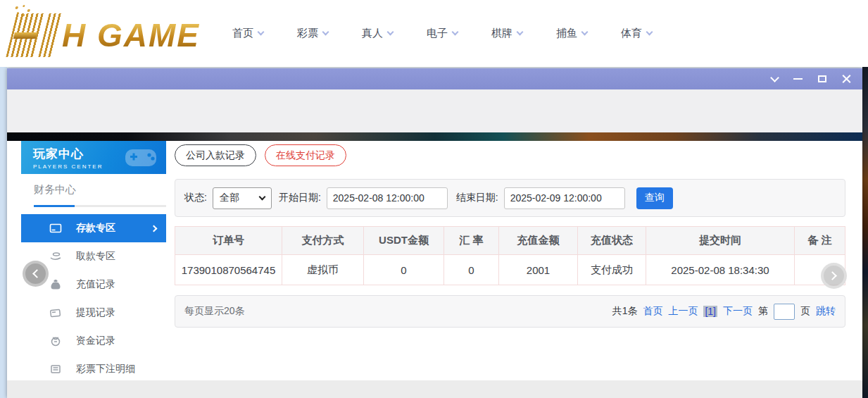 The image size is (868, 398). Describe the element at coordinates (510, 311) in the screenshot. I see `pagination-bar: 每页显示20条 共1条 首页 上一页 [1] 下一页 第 页 跳转` at that location.